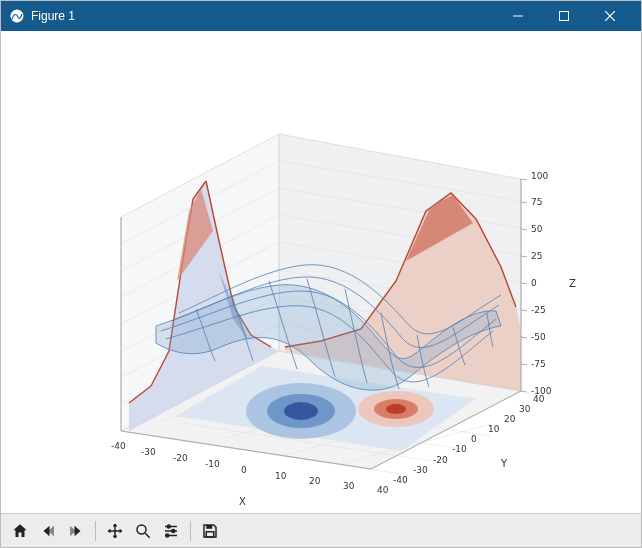  Describe the element at coordinates (48, 531) in the screenshot. I see `back-button` at that location.